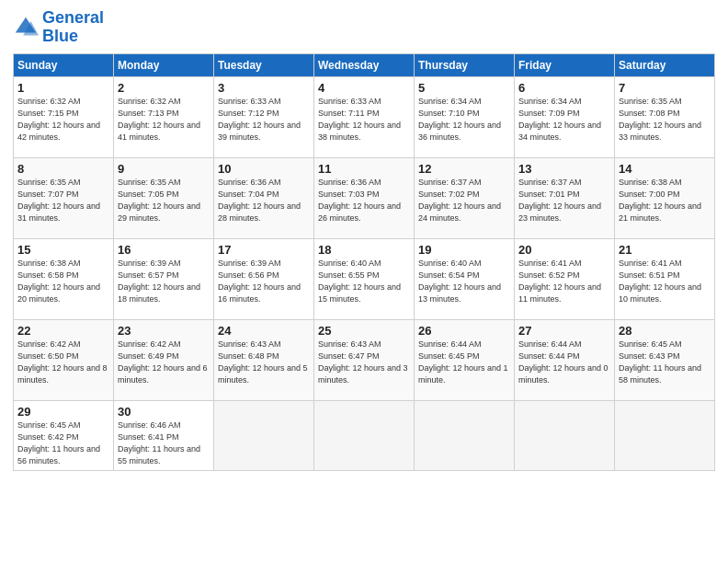 The width and height of the screenshot is (728, 563). I want to click on day-number: 19, so click(464, 250).